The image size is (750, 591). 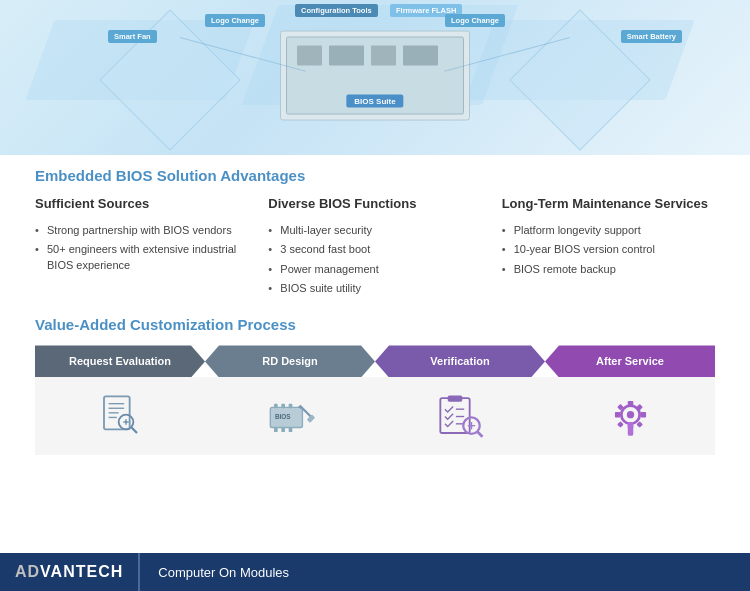 I want to click on footer-logo: ADVANTECH, so click(x=70, y=572).